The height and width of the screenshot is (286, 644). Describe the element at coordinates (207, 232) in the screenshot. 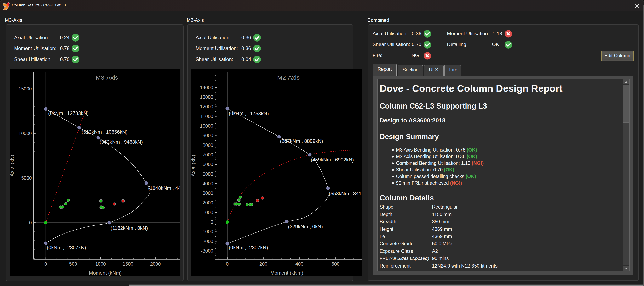

I see `svg-text: -1000` at that location.